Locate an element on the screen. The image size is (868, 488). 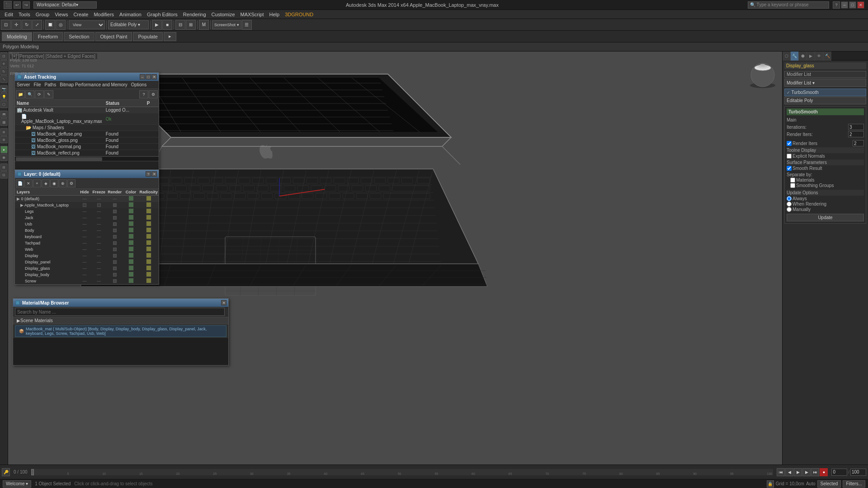
iterations-input is located at coordinates (856, 127).